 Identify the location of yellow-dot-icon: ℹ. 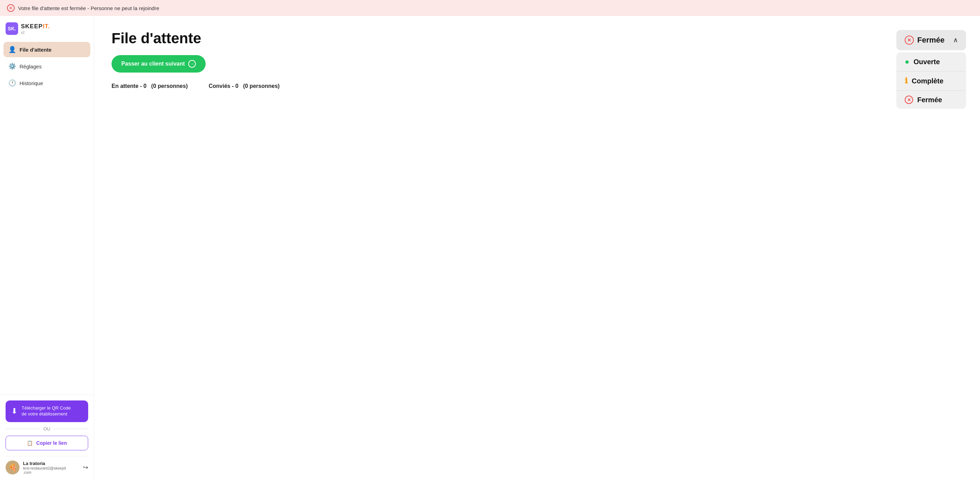
(906, 81).